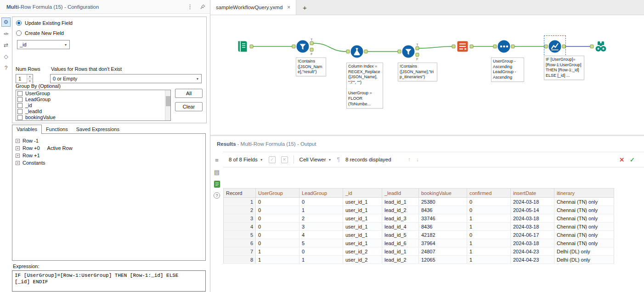  What do you see at coordinates (285, 160) in the screenshot?
I see `clear-field-selection-icon: ✕` at bounding box center [285, 160].